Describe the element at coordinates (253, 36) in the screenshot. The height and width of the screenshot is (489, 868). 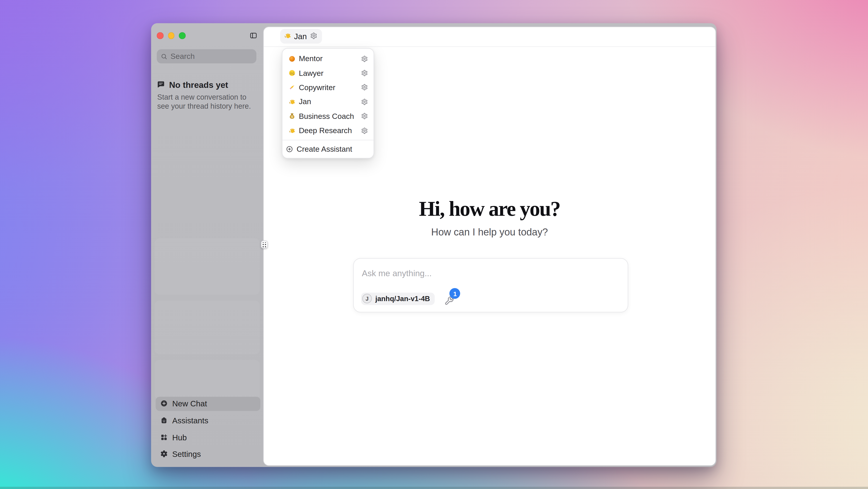
I see `panel-left-icon` at that location.